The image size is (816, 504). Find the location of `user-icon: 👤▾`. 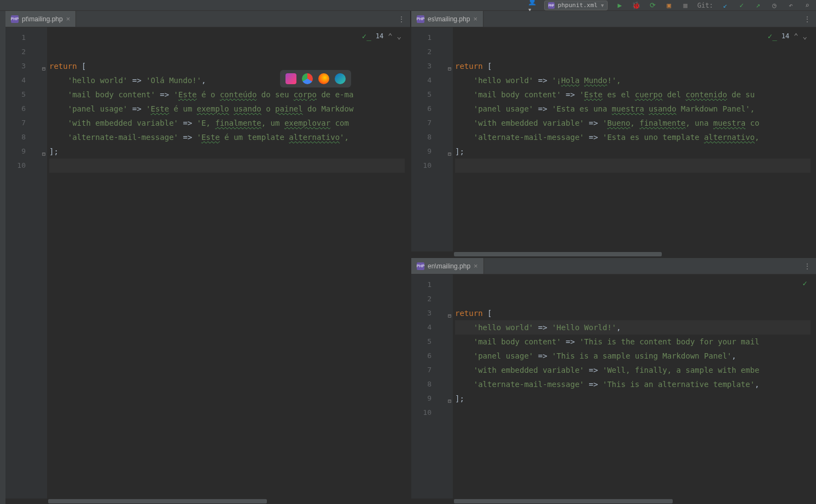

user-icon: 👤▾ is located at coordinates (532, 5).